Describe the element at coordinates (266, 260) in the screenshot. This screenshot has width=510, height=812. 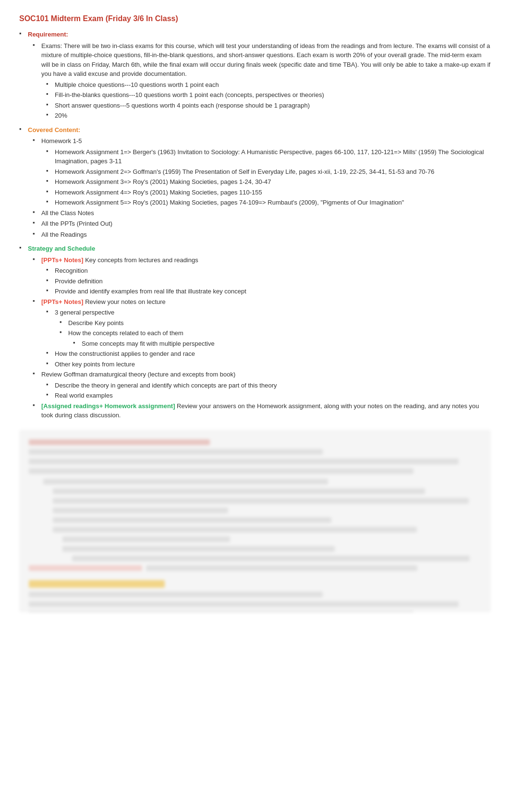
I see `strategy-item-1: [PPTs+ Notes] Key concepts from lectures…` at that location.